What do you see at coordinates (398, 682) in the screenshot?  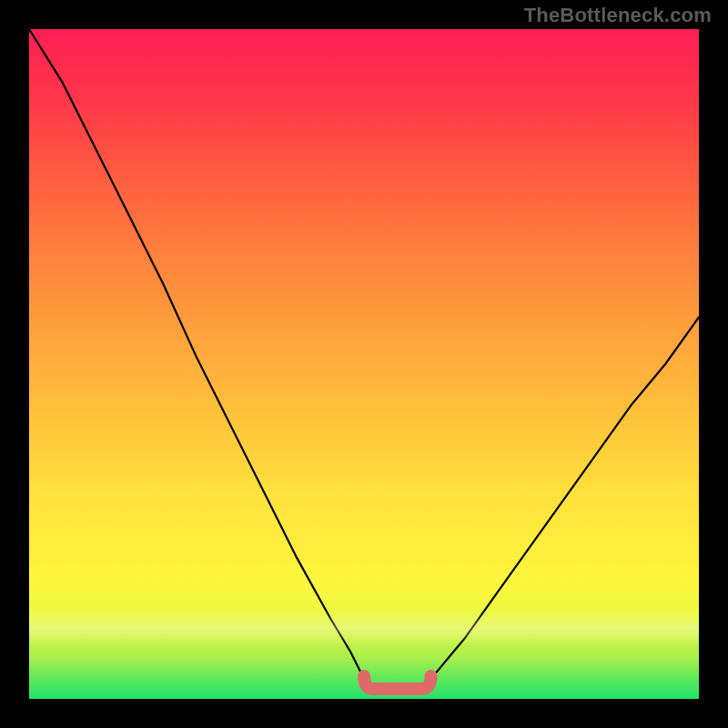 I see `flat-bottom-marker` at bounding box center [398, 682].